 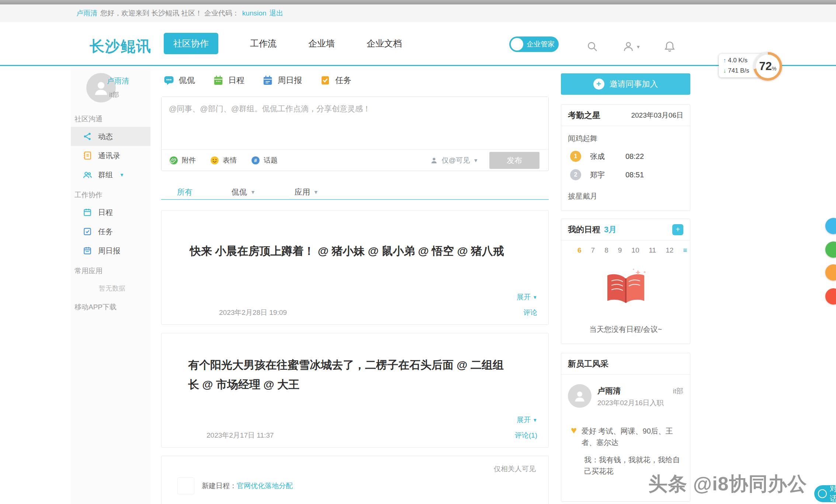 What do you see at coordinates (111, 156) in the screenshot?
I see `sidebar-item-contacts: 通讯录` at bounding box center [111, 156].